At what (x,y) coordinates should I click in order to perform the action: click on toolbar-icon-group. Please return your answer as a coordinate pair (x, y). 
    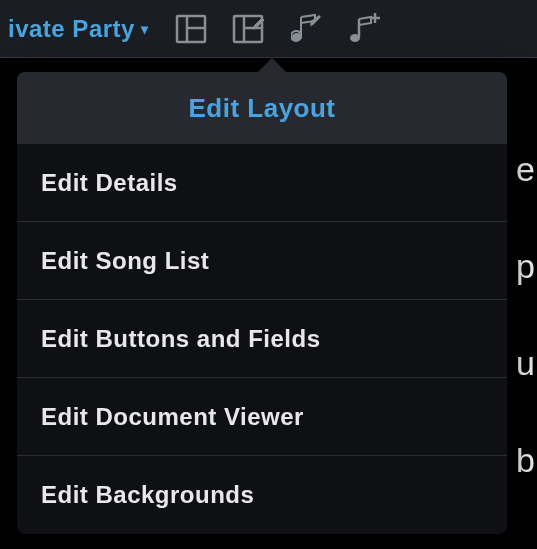
    Looking at the image, I should click on (278, 29).